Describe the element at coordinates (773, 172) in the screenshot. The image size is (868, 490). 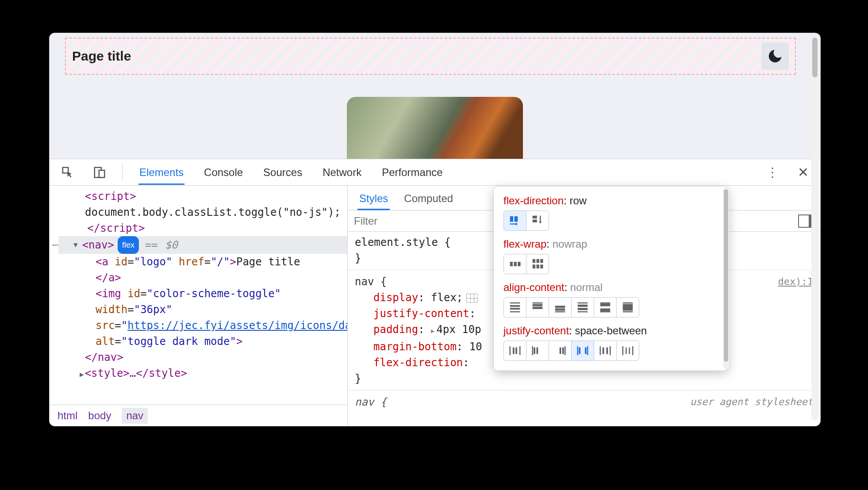
I see `more-menu-icon: ⋮` at that location.